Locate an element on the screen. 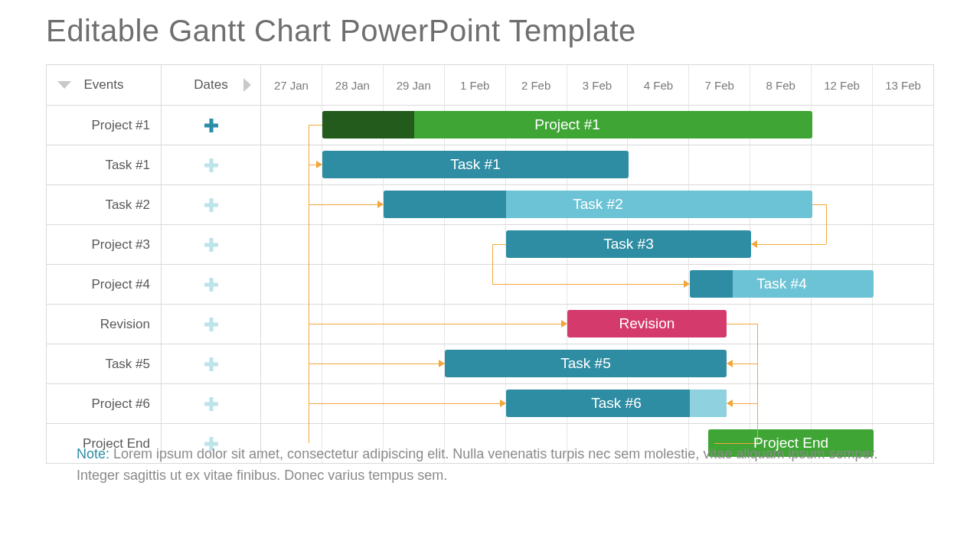  task-bar: Task #4 is located at coordinates (782, 284).